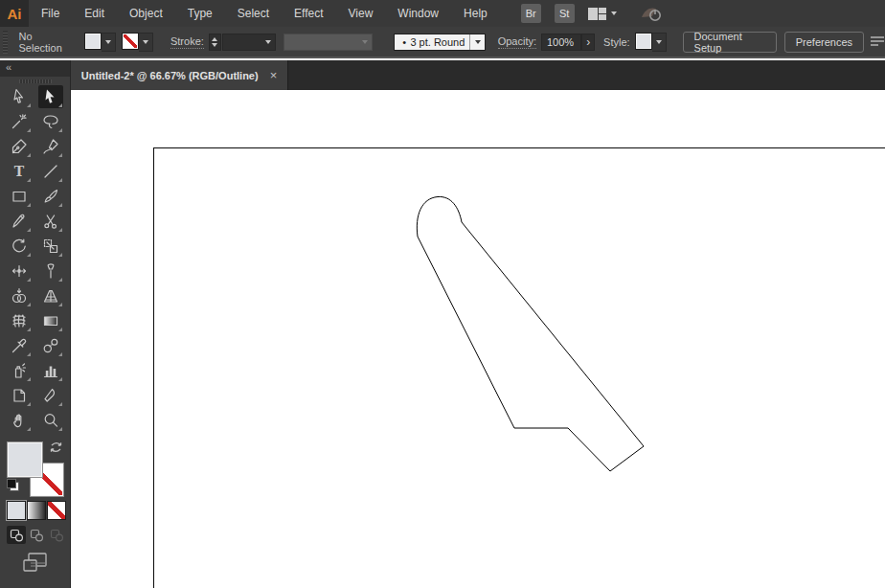  Describe the element at coordinates (56, 448) in the screenshot. I see `swap-fill-stroke-icon` at that location.